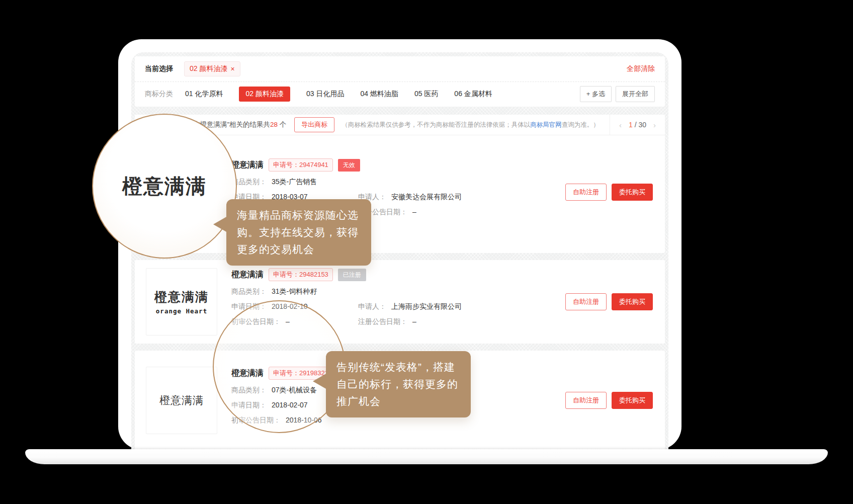 This screenshot has width=853, height=504. Describe the element at coordinates (637, 125) in the screenshot. I see `pagination: ‹ 1 / 30 ›` at that location.